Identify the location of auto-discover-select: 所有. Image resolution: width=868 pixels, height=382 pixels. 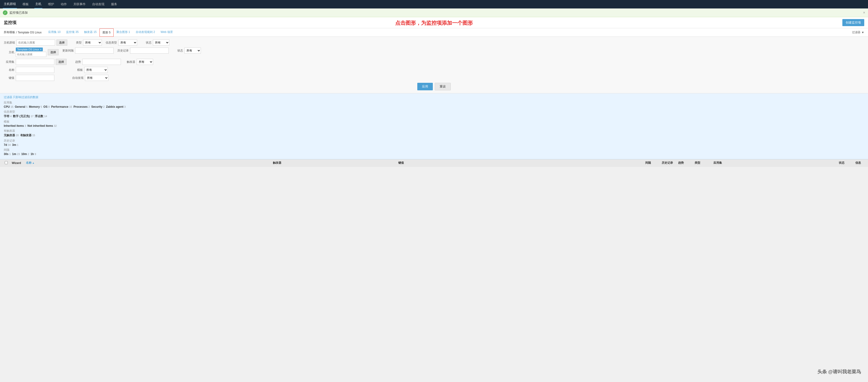
(97, 78).